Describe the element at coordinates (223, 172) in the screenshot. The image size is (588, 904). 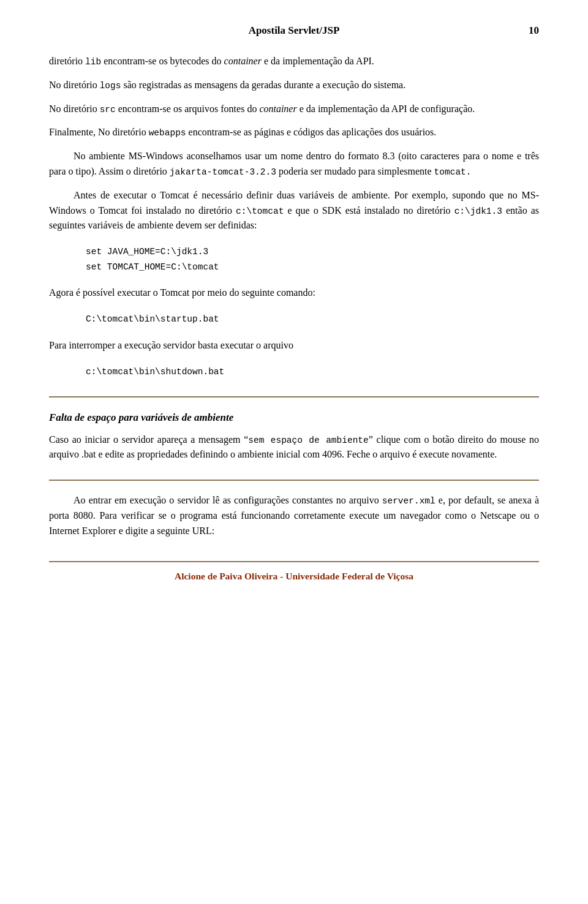
I see `code-jakarta: jakarta-tomcat-3.2.3` at that location.